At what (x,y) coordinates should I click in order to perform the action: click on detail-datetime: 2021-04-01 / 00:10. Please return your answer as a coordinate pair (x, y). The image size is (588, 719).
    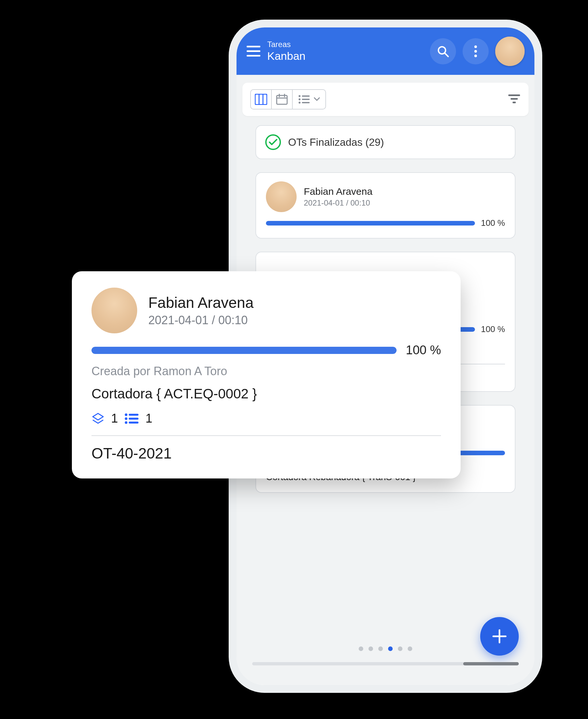
    Looking at the image, I should click on (201, 321).